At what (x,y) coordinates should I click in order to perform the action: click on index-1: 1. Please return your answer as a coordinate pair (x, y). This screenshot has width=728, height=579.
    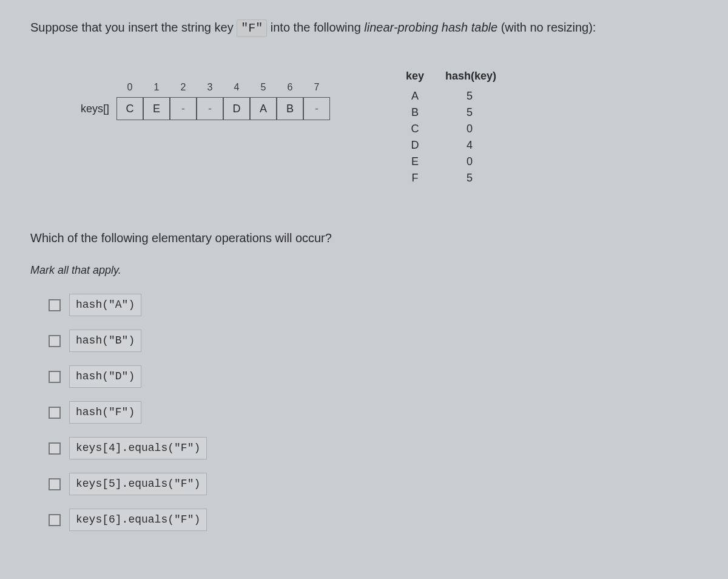
    Looking at the image, I should click on (157, 87).